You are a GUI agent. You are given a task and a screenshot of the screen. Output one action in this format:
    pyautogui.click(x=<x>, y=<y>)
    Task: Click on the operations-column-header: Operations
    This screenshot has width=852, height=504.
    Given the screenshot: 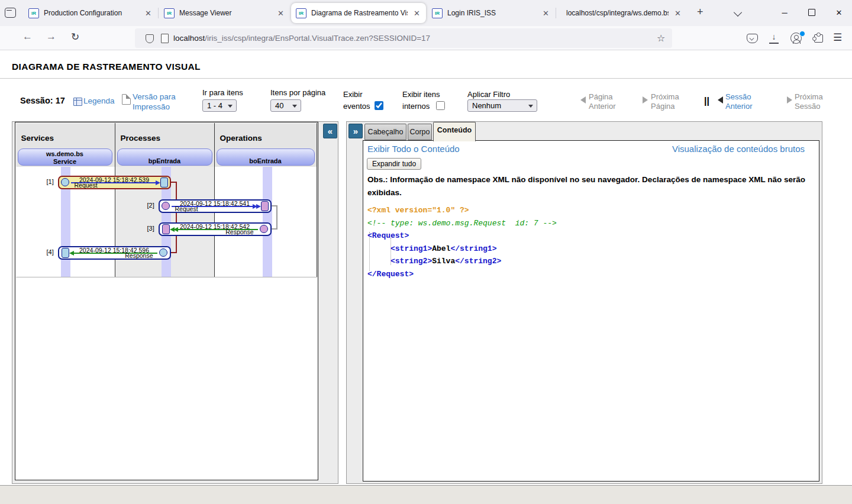 What is the action you would take?
    pyautogui.click(x=241, y=138)
    